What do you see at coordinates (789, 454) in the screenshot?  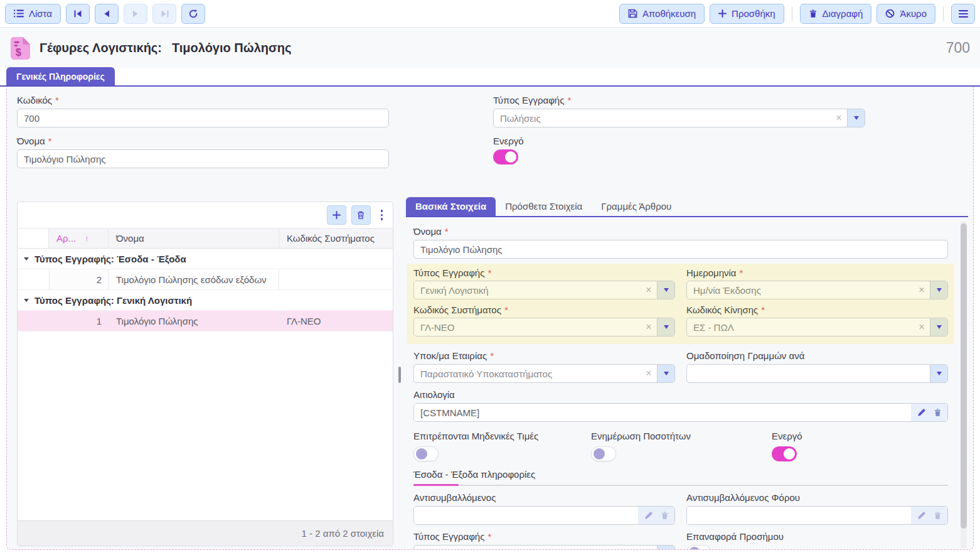 I see `toggle-knob` at bounding box center [789, 454].